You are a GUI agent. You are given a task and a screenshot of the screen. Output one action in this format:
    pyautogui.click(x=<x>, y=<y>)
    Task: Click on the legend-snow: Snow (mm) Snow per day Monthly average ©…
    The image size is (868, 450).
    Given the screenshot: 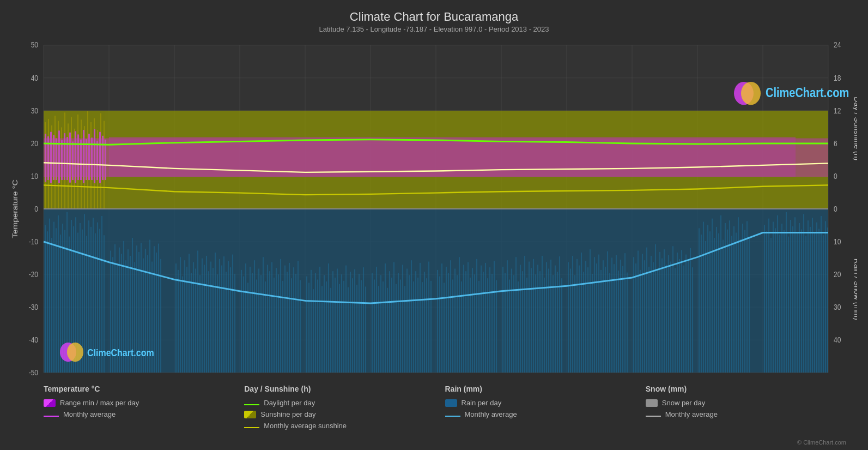 What is the action you would take?
    pyautogui.click(x=746, y=415)
    